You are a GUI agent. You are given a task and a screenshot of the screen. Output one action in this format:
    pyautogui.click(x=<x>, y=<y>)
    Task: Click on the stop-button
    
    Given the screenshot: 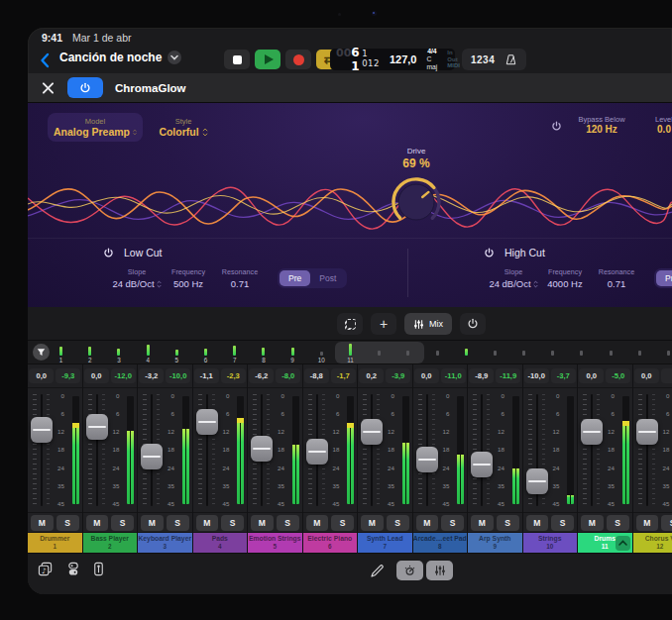 What is the action you would take?
    pyautogui.click(x=237, y=59)
    